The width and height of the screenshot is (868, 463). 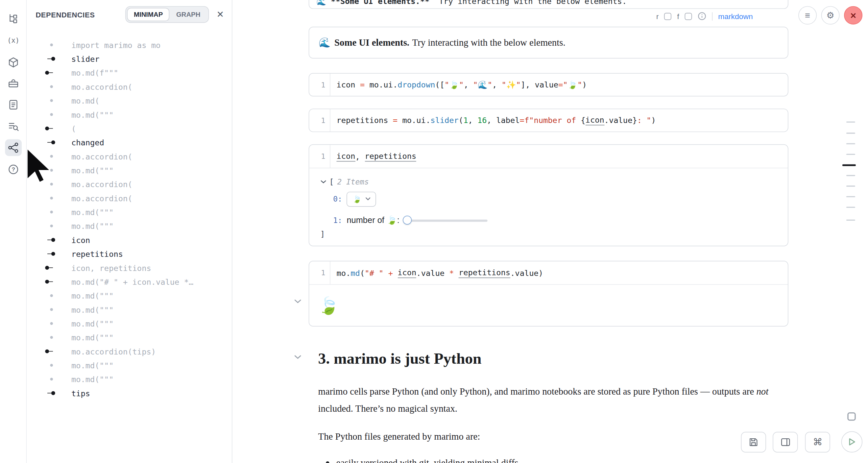 What do you see at coordinates (13, 40) in the screenshot?
I see `variables-button: (x)` at bounding box center [13, 40].